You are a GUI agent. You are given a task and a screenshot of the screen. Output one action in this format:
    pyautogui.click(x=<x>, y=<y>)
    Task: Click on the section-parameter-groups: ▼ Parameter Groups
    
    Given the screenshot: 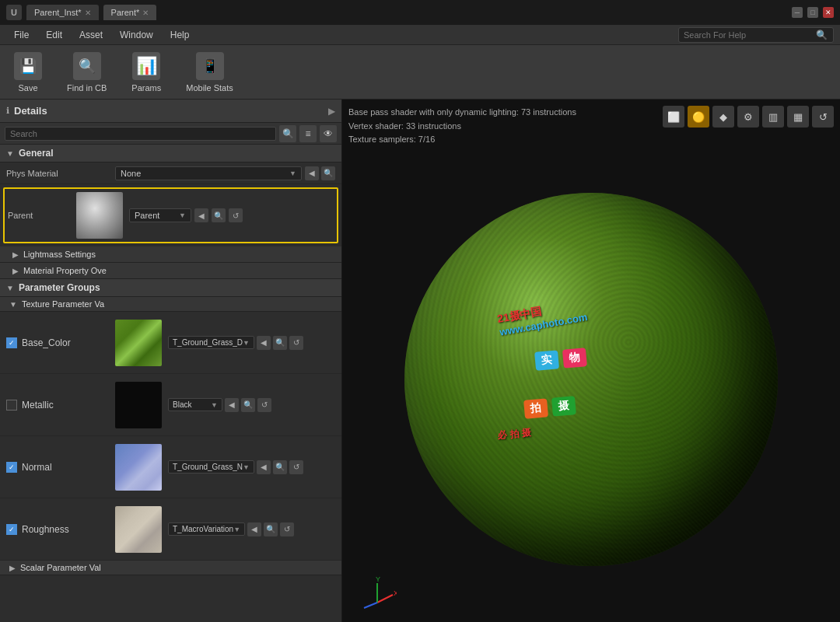 What is the action you would take?
    pyautogui.click(x=171, y=288)
    